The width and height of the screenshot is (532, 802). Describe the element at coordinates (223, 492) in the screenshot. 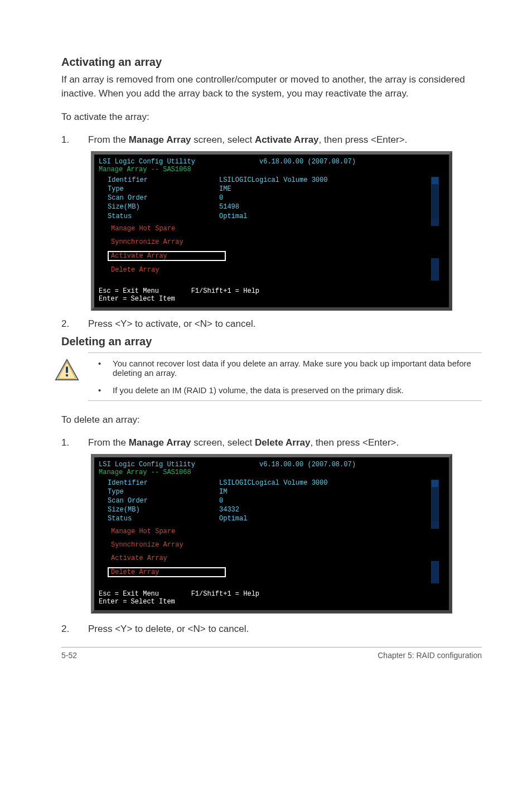

I see `field-value: IM` at that location.